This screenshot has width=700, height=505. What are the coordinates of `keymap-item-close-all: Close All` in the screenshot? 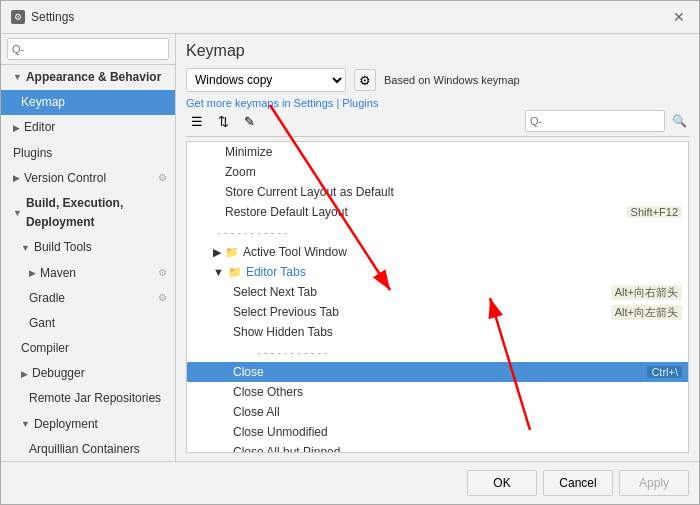 It's located at (438, 412).